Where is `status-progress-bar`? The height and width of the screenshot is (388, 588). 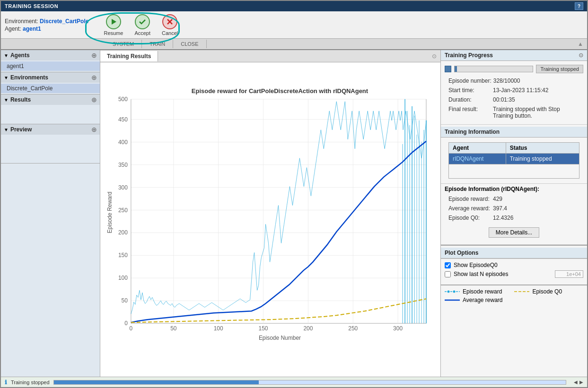
status-progress-bar is located at coordinates (310, 382).